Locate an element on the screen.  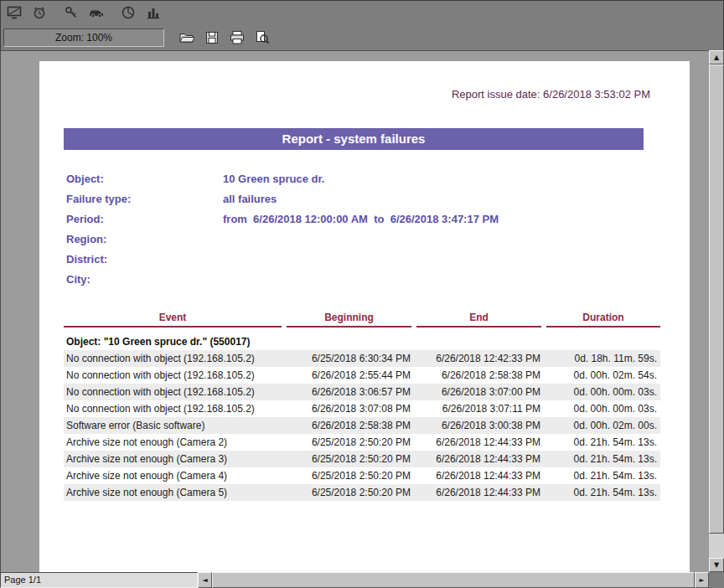
open-button is located at coordinates (187, 38).